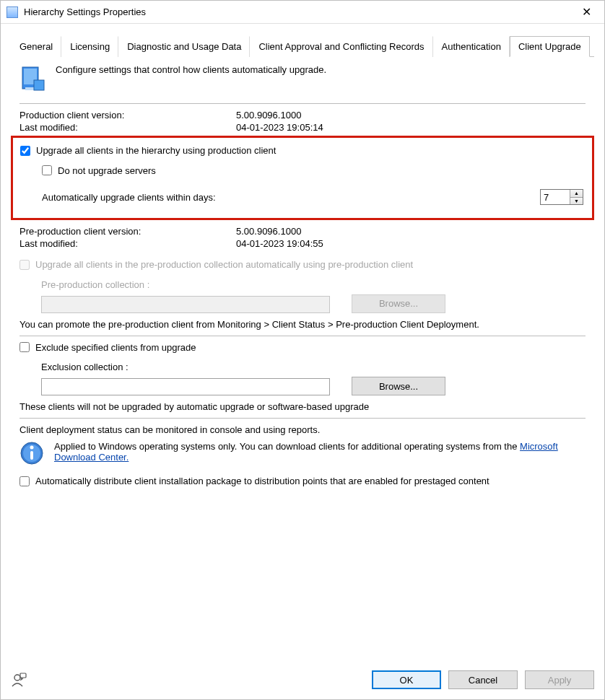  What do you see at coordinates (399, 386) in the screenshot?
I see `exclusion-browse-button: Browse...` at bounding box center [399, 386].